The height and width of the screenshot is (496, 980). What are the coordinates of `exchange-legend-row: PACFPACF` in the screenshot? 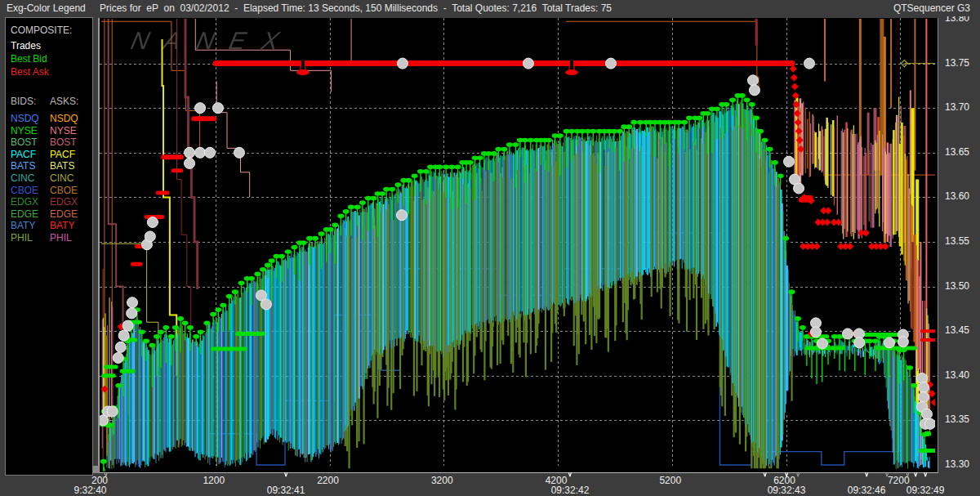 It's located at (50, 155).